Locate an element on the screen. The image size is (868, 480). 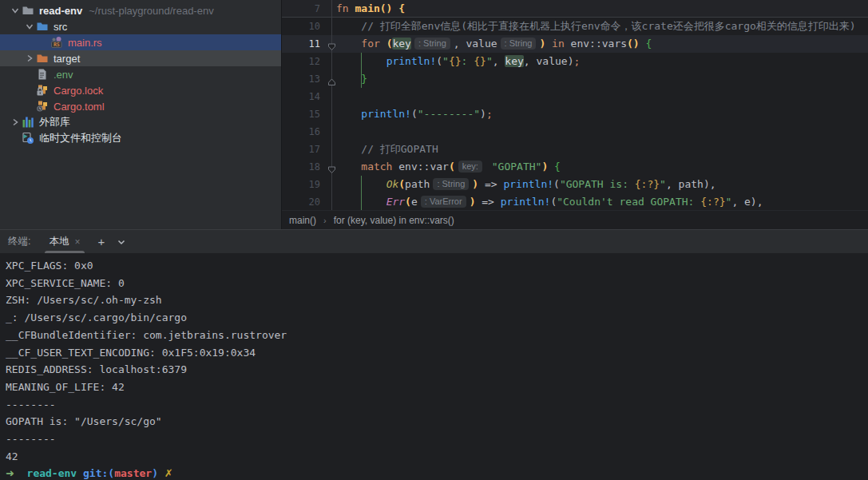
tree-item-scratches: 临时文件和控制台 is located at coordinates (141, 138).